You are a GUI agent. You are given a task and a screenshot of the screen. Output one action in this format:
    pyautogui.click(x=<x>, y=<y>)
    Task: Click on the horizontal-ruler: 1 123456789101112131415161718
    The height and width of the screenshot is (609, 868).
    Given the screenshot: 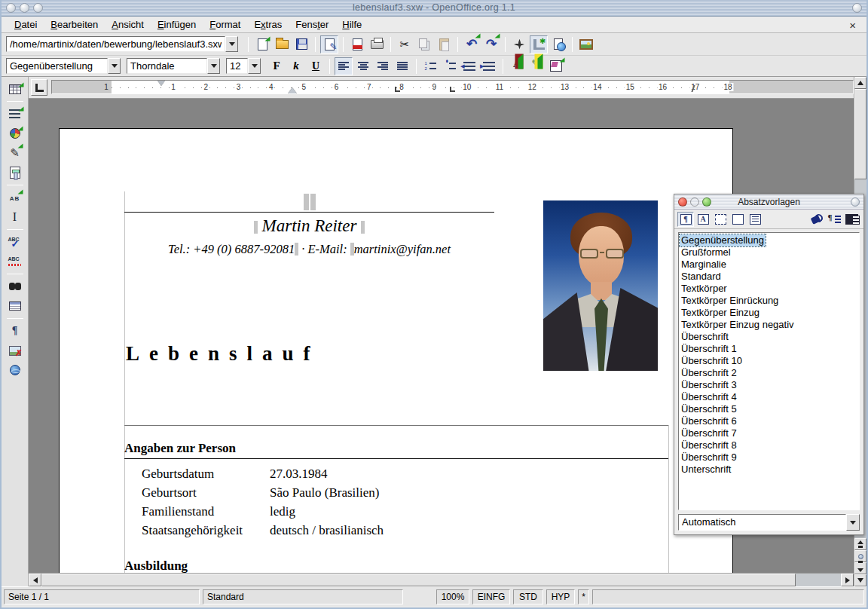 What is the action you would take?
    pyautogui.click(x=452, y=87)
    